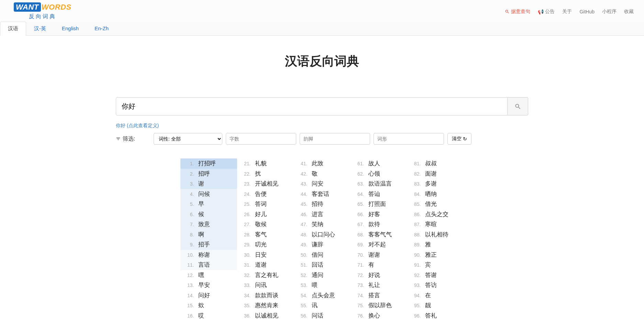 The image size is (644, 322). I want to click on result-item: 93.答访, so click(436, 285).